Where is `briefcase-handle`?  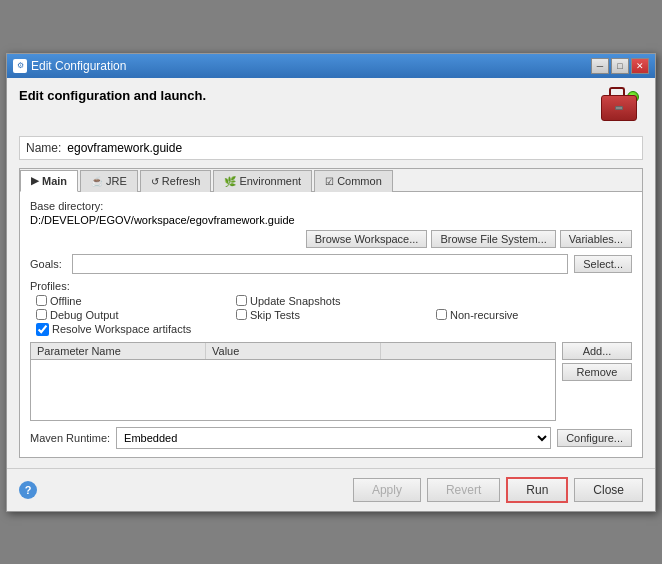
briefcase-handle is located at coordinates (617, 91).